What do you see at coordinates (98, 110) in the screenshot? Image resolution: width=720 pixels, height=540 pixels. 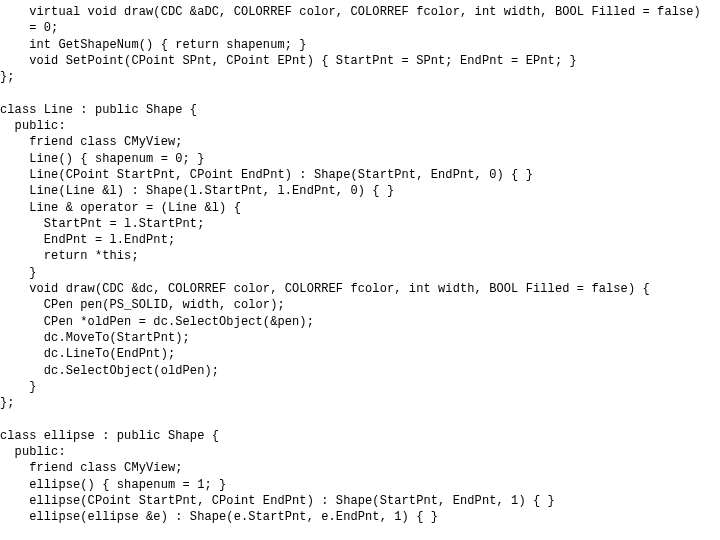 I see `code-line: class Line : public Shape {` at bounding box center [98, 110].